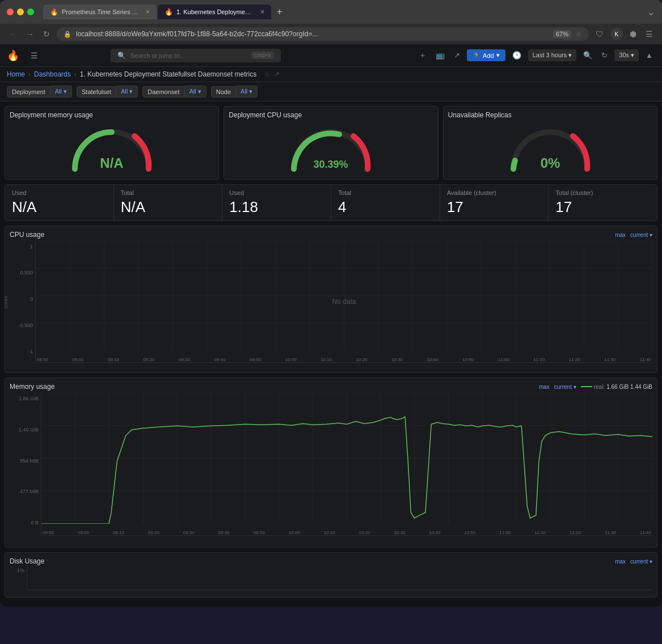 The image size is (662, 644). I want to click on browser-tabs: 🔥 Prometheus Time Series Collec... × 🔥 1…, so click(343, 12).